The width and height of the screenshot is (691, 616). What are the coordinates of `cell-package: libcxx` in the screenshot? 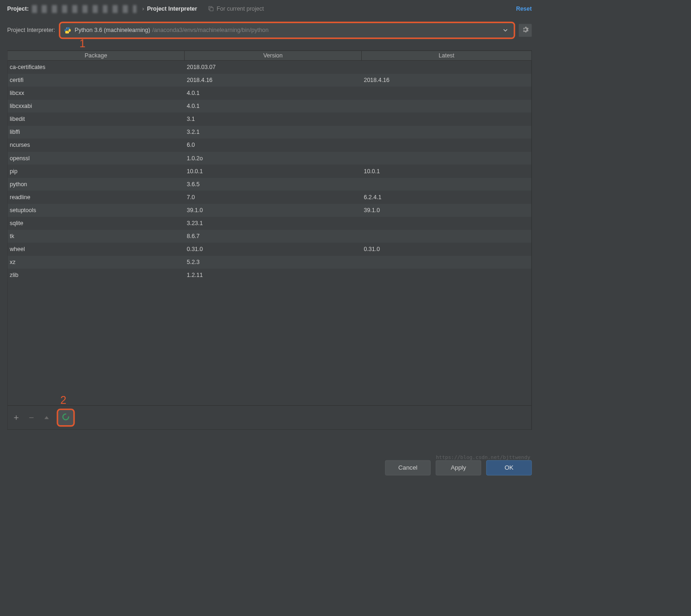 It's located at (96, 93).